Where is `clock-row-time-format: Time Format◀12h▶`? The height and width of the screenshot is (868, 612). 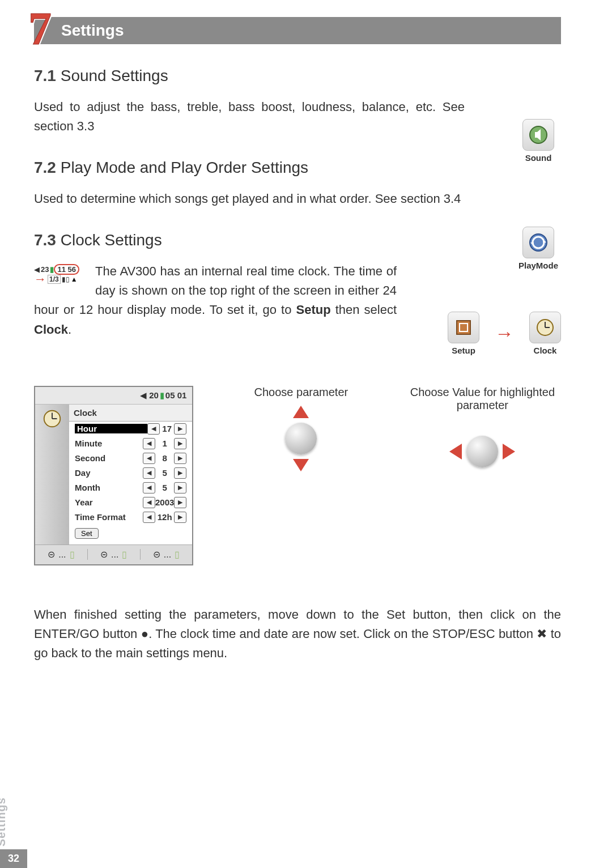 clock-row-time-format: Time Format◀12h▶ is located at coordinates (130, 517).